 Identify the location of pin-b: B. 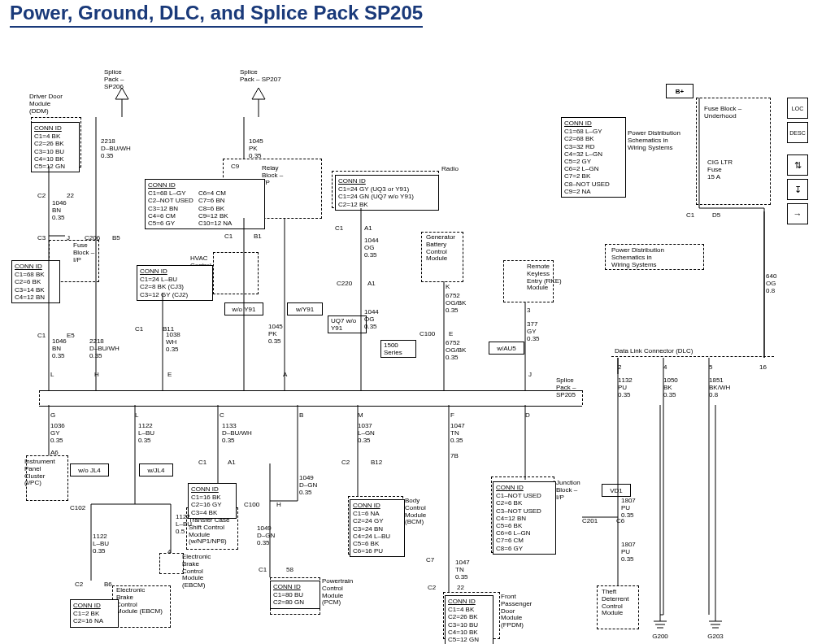
(301, 415).